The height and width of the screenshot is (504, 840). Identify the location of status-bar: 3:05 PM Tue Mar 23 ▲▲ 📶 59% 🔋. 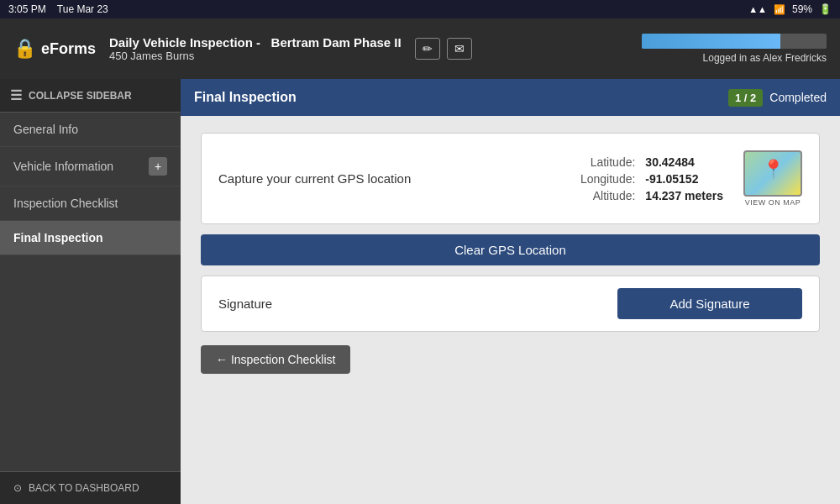
(420, 9).